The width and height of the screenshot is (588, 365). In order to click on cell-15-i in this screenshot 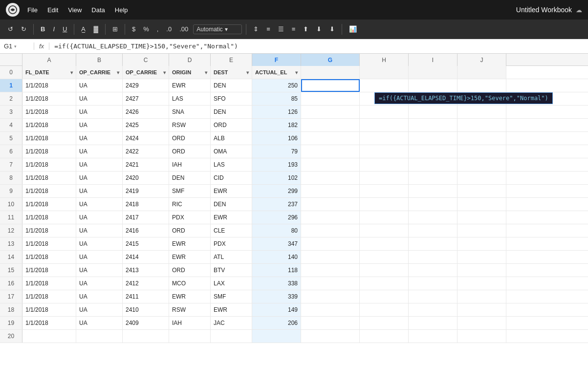, I will do `click(433, 270)`.